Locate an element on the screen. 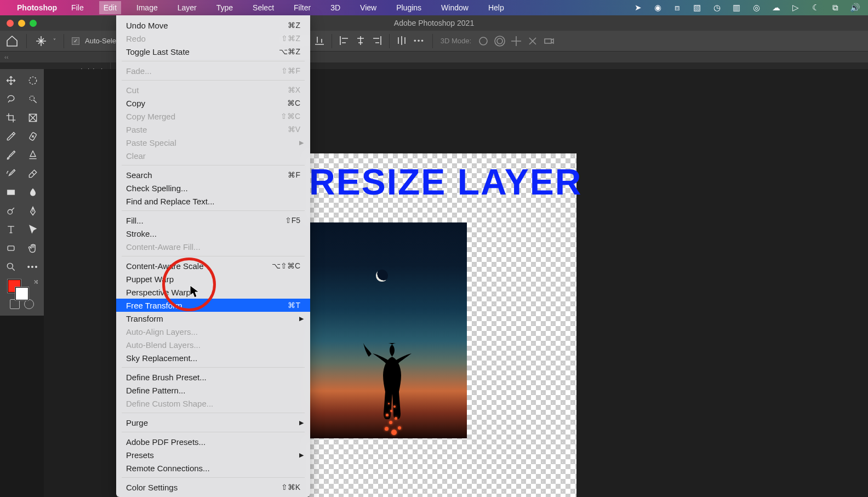  menu-item-puppet-warp: Puppet Warp is located at coordinates (213, 279).